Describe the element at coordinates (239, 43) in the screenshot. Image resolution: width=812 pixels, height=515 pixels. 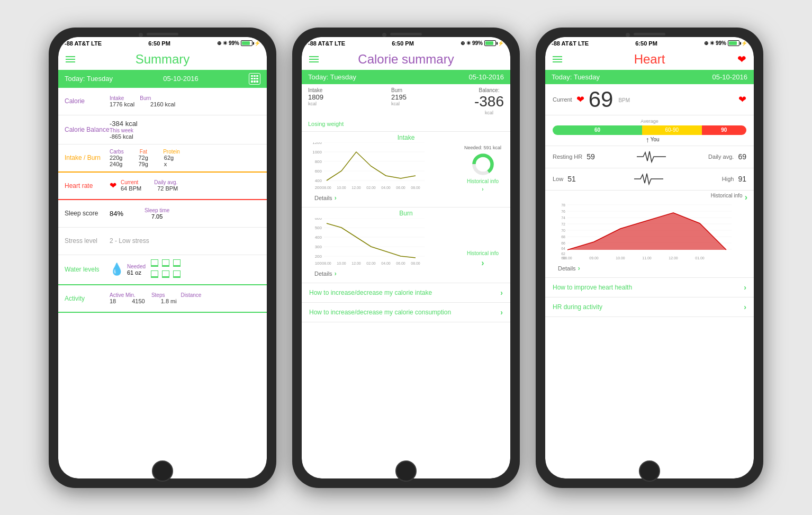
I see `status-icons-1: ⊕ ✳ 99% ⚡` at that location.